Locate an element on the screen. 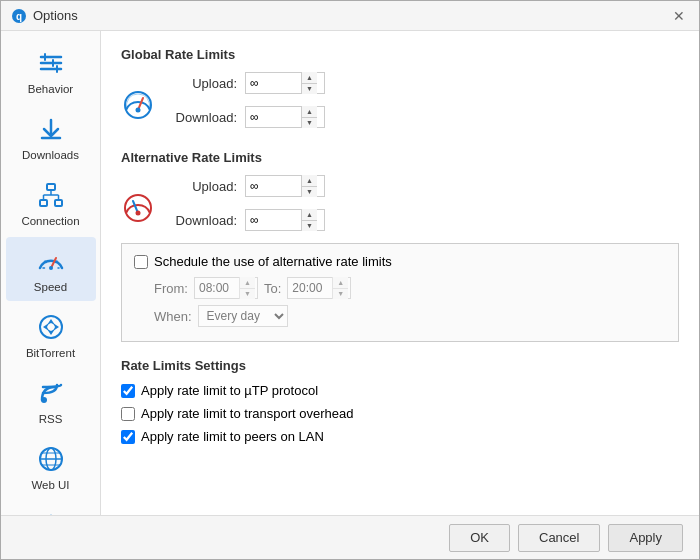  downloads-icon is located at coordinates (51, 129).